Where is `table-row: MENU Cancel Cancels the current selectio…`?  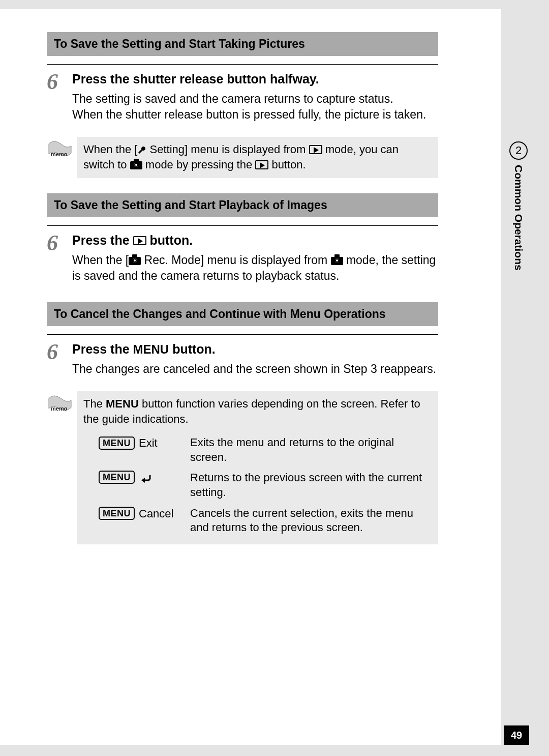 table-row: MENU Cancel Cancels the current selectio… is located at coordinates (258, 521).